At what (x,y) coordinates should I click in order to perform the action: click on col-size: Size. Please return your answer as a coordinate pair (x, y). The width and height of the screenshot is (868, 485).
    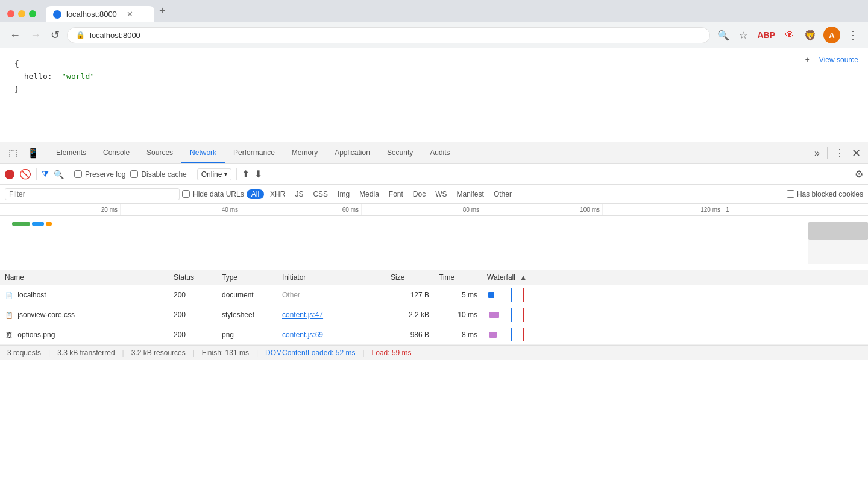
    Looking at the image, I should click on (410, 277).